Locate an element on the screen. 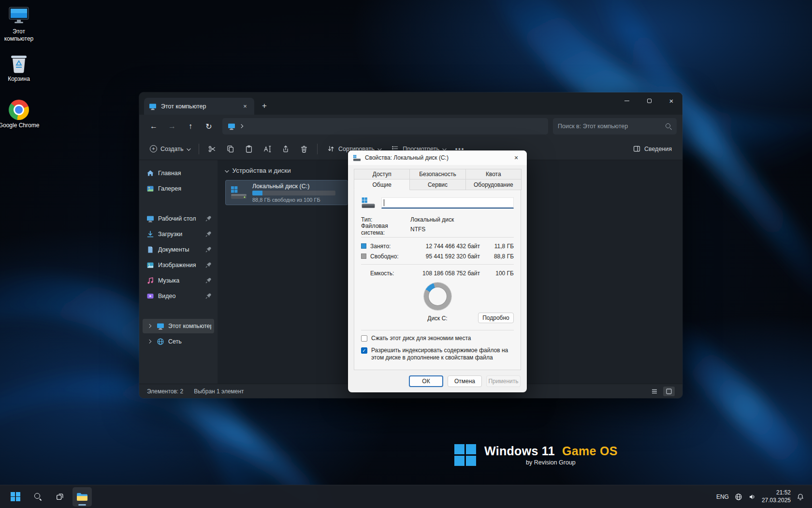 This screenshot has height=508, width=812. details-pane-button: Сведения is located at coordinates (652, 149).